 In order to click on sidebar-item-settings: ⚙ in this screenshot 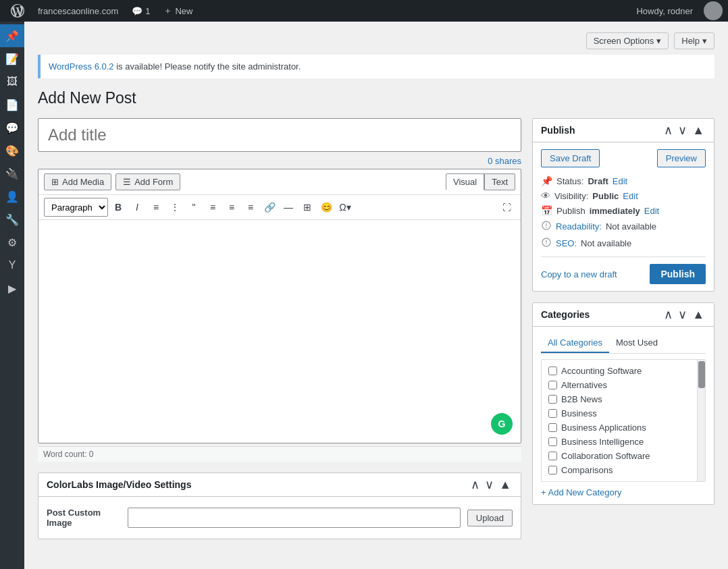, I will do `click(12, 242)`.